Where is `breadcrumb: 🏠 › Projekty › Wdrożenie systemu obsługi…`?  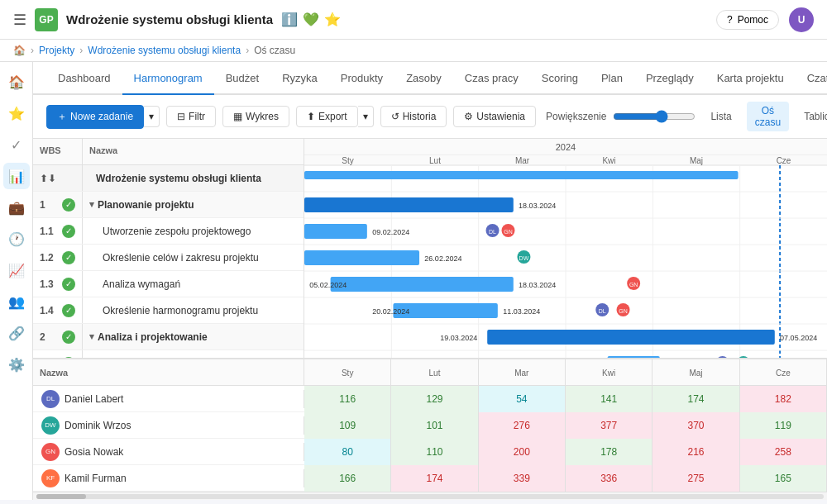 breadcrumb: 🏠 › Projekty › Wdrożenie systemu obsługi… is located at coordinates (414, 51).